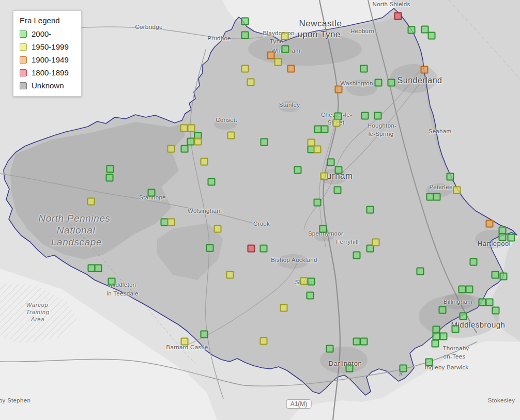 This screenshot has width=520, height=420. Describe the element at coordinates (48, 72) in the screenshot. I see `legend-item-r: 1800-1899` at that location.